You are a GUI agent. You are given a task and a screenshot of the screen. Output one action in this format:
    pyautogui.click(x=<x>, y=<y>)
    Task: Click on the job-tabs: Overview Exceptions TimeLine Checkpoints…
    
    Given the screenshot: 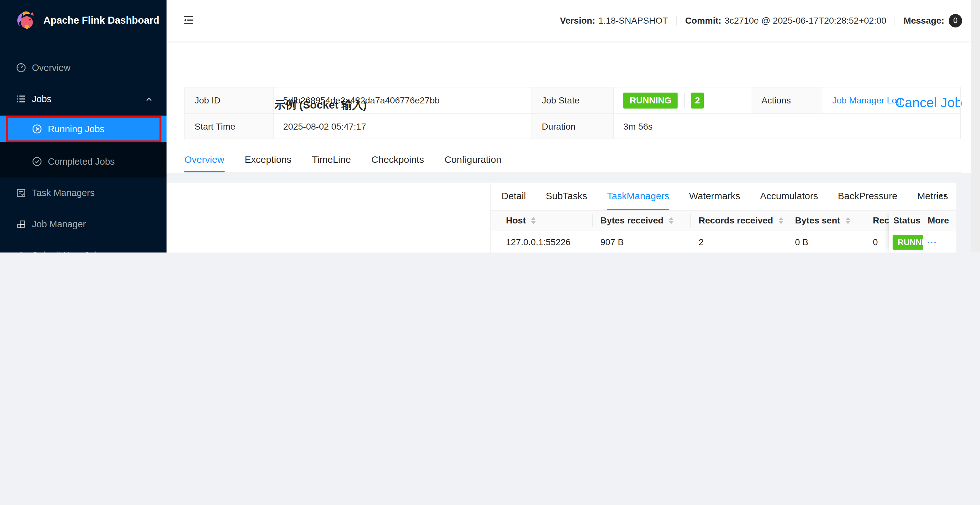 What is the action you would take?
    pyautogui.click(x=573, y=161)
    